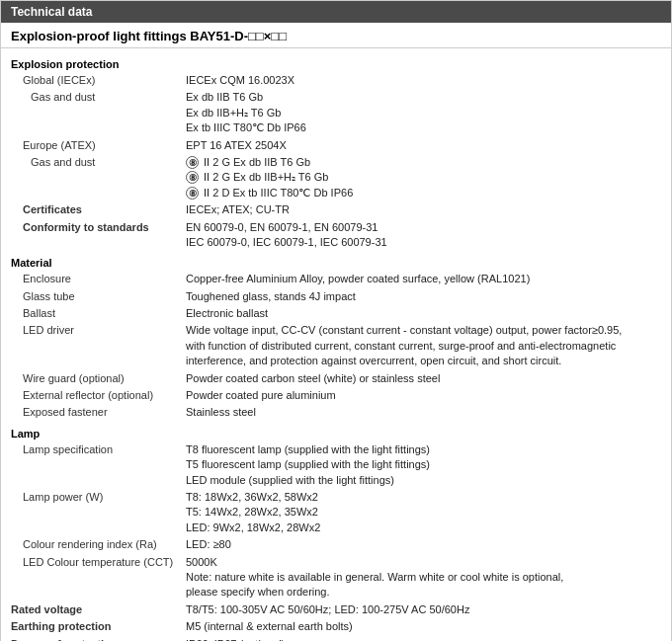 Image resolution: width=672 pixels, height=641 pixels. I want to click on row-label: Earthing protection, so click(97, 626).